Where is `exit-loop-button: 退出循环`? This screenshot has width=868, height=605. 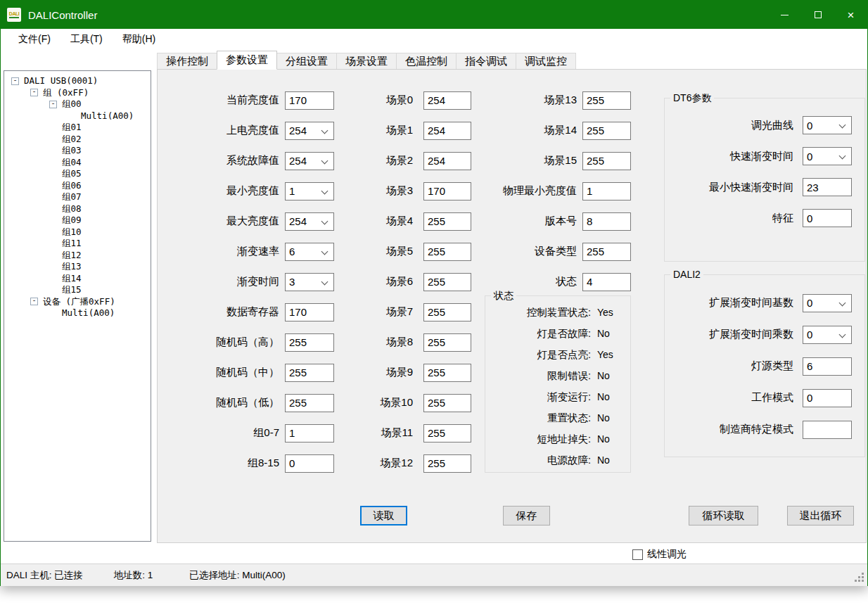
exit-loop-button: 退出循环 is located at coordinates (820, 516).